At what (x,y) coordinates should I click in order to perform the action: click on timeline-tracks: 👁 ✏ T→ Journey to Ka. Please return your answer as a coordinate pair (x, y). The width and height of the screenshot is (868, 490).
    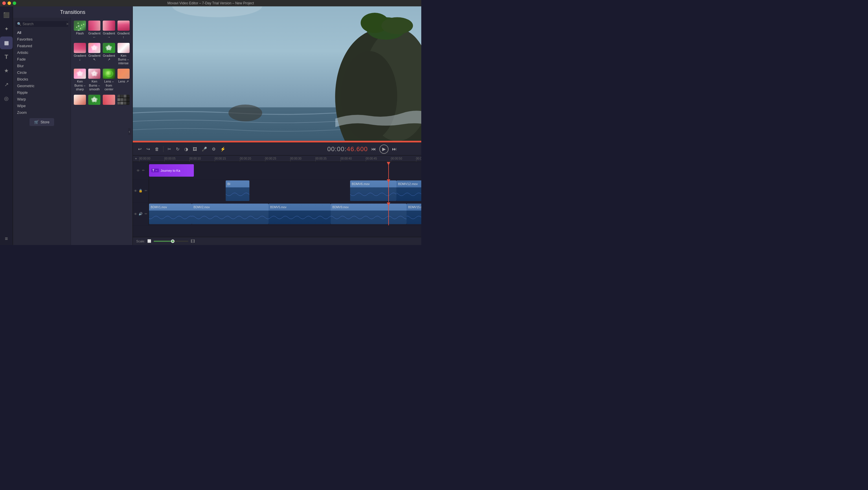
    Looking at the image, I should click on (277, 194).